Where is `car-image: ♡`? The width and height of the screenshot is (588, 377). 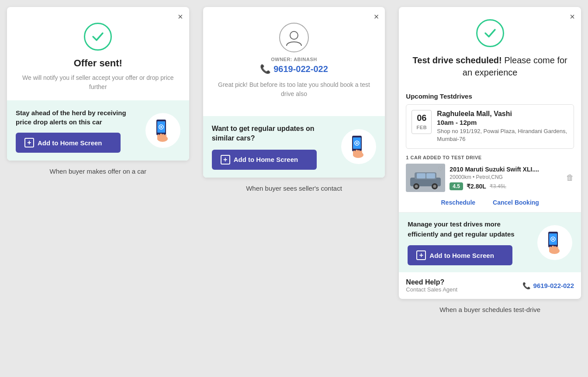 car-image: ♡ is located at coordinates (425, 178).